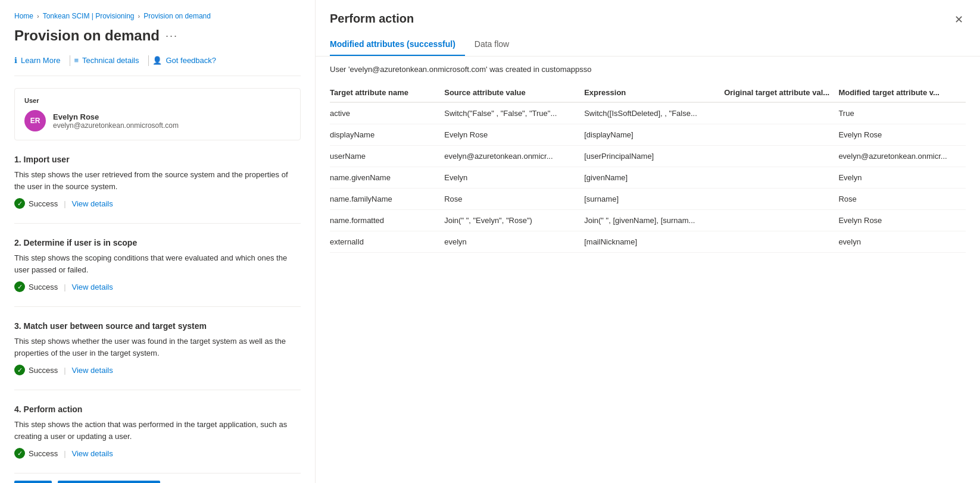 Image resolution: width=980 pixels, height=483 pixels. What do you see at coordinates (157, 16) in the screenshot?
I see `breadcrumb: Home › Tonkean SCIM | Provisioning › Pro…` at bounding box center [157, 16].